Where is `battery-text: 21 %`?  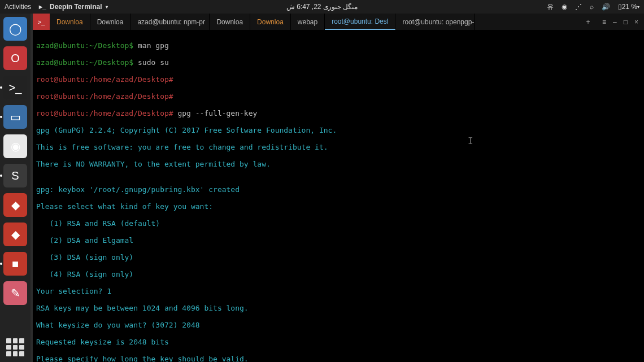 battery-text: 21 % is located at coordinates (629, 7).